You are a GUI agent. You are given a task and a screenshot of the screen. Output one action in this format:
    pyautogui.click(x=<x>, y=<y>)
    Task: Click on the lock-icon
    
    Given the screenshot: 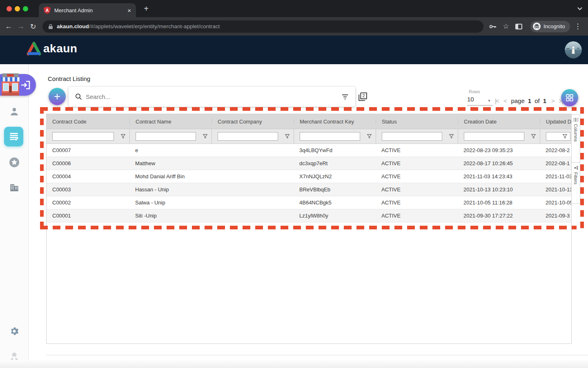 What is the action you would take?
    pyautogui.click(x=51, y=27)
    